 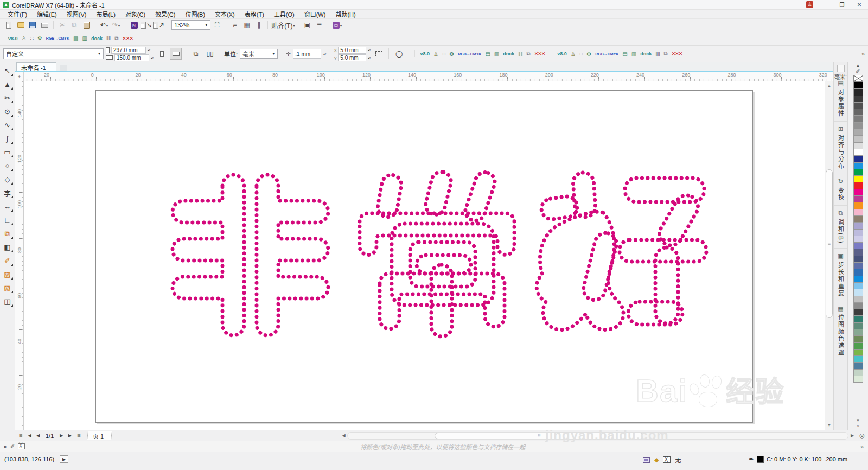 I want to click on paste-button, so click(x=86, y=25).